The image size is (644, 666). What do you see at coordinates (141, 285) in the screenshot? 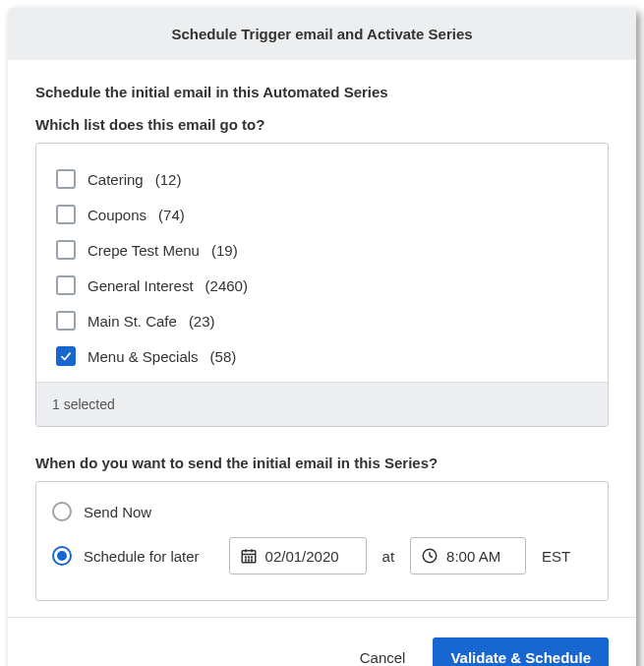
I see `list-item-name: General Interest` at bounding box center [141, 285].